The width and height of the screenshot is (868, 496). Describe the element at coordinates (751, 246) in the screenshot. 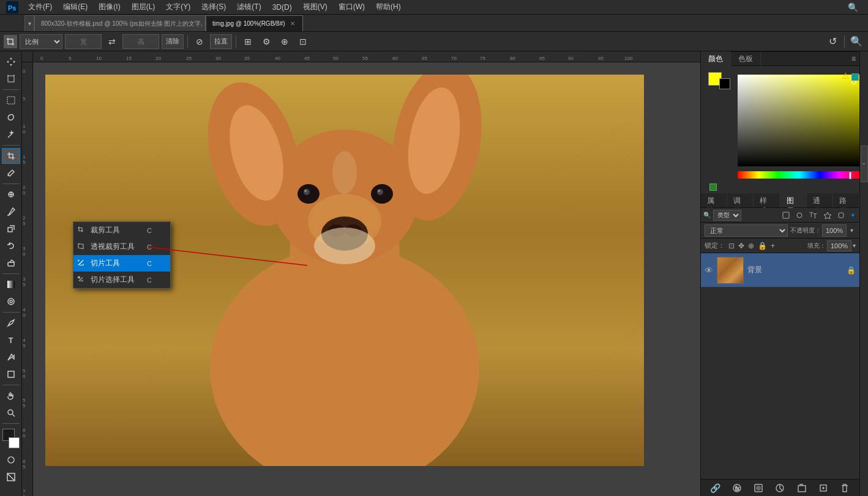

I see `lock-artboard-icon: ⊕` at that location.